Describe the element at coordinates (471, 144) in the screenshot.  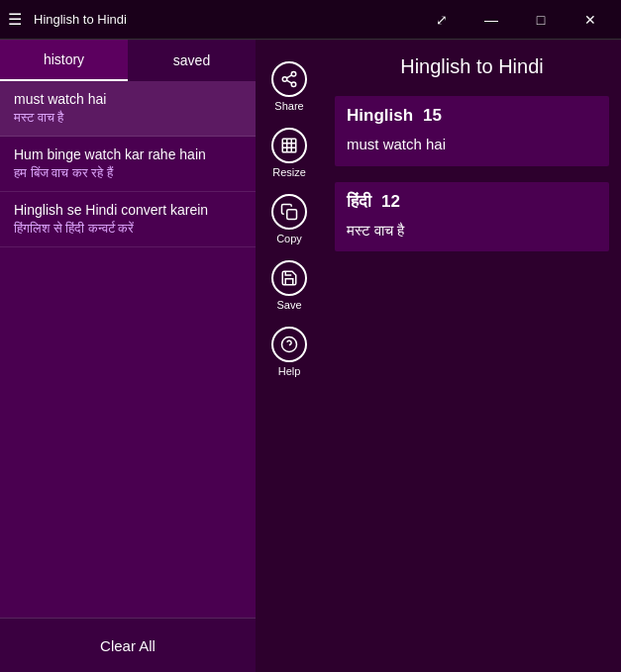
I see `hinglish-text: must watch hai` at that location.